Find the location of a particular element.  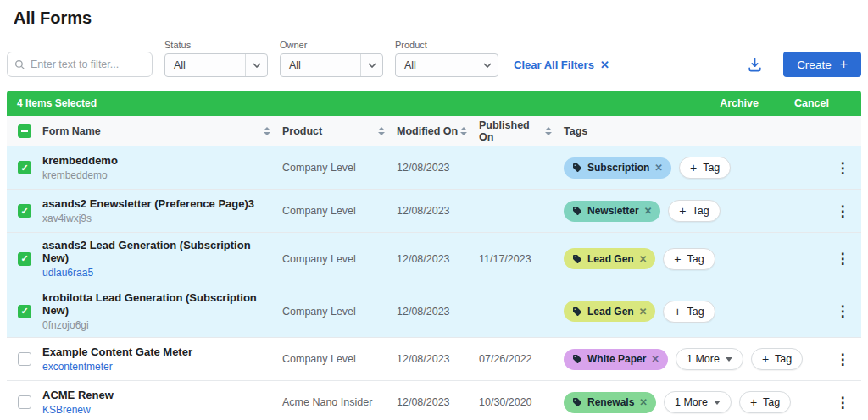

form-name: Example Content Gate Meter is located at coordinates (158, 352).